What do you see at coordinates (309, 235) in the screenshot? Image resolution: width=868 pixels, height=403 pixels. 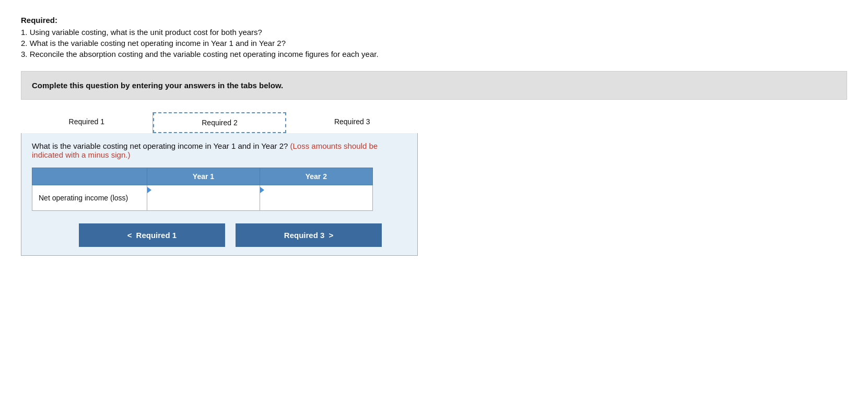 I see `next-button: Required 3 >` at bounding box center [309, 235].